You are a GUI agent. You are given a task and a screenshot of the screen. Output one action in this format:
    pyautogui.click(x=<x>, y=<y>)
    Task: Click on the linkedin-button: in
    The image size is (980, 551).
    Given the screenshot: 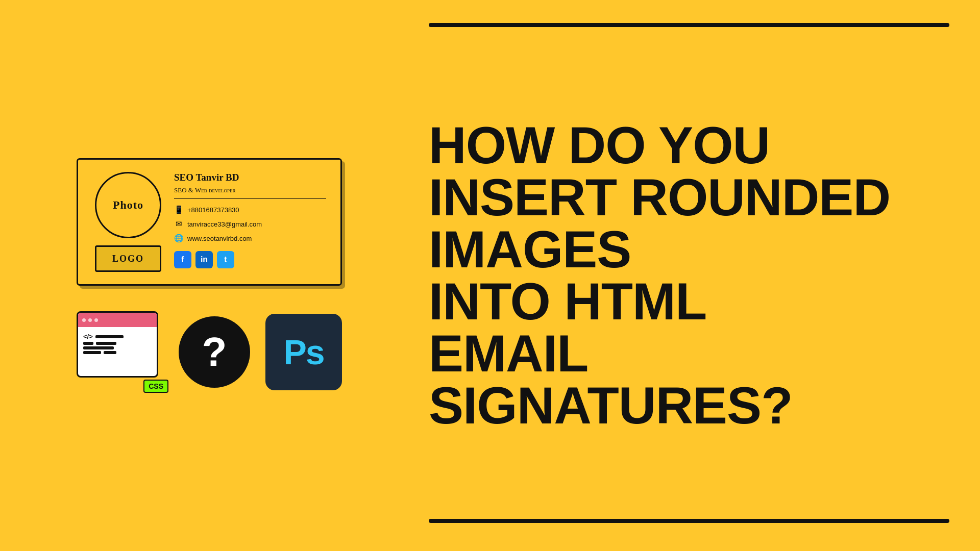 What is the action you would take?
    pyautogui.click(x=204, y=260)
    